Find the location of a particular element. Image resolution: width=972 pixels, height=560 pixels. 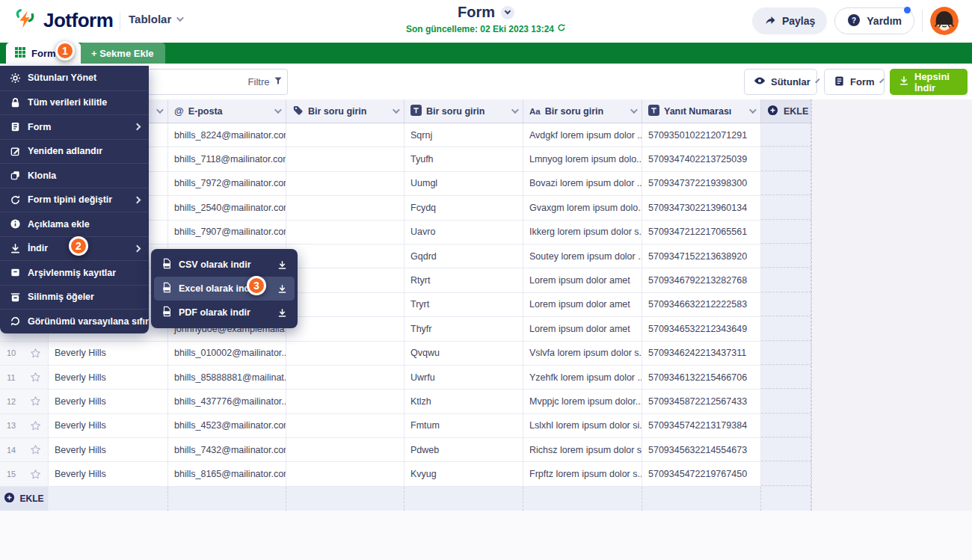

cell-text: Mvppjc lorem ipsum dolor... is located at coordinates (583, 401).